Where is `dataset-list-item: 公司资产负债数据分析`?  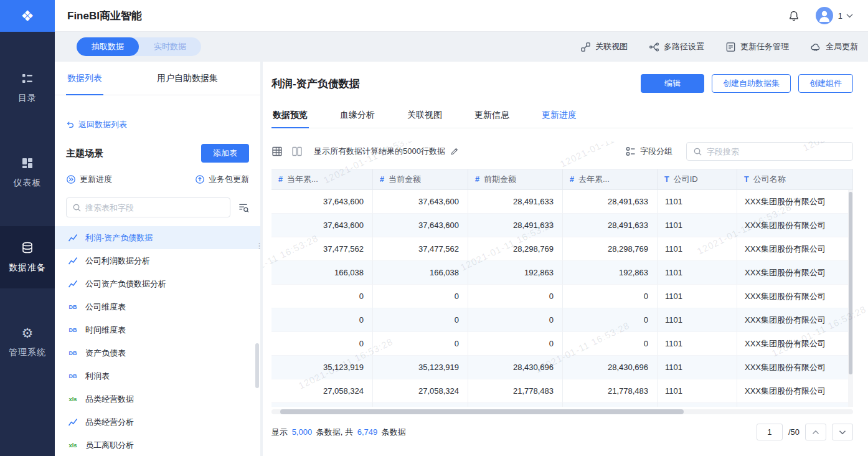
dataset-list-item: 公司资产负债数据分析 is located at coordinates (158, 284).